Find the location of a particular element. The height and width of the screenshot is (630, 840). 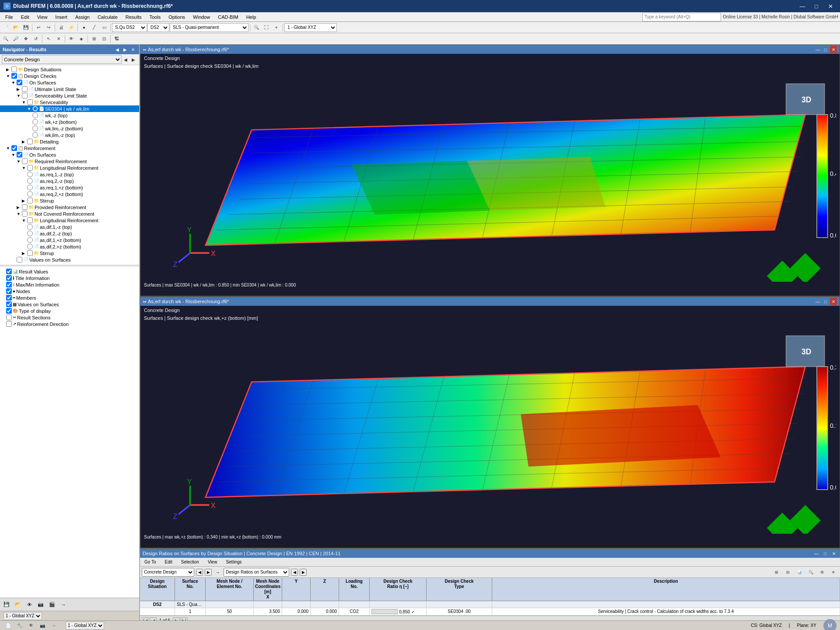

sls-combo: SLS - Quasi-permanent is located at coordinates (209, 28).